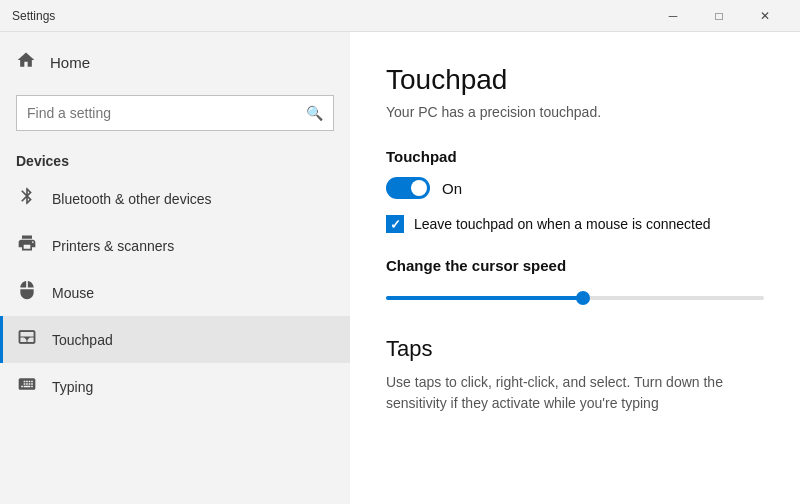 Image resolution: width=800 pixels, height=504 pixels. I want to click on sidebar-item-mouse-label: Mouse, so click(73, 293).